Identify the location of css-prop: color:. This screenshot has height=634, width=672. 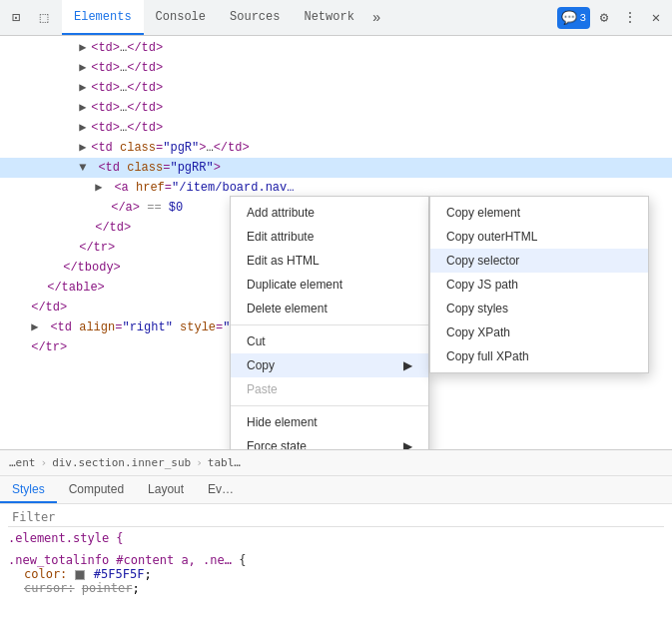
(46, 574).